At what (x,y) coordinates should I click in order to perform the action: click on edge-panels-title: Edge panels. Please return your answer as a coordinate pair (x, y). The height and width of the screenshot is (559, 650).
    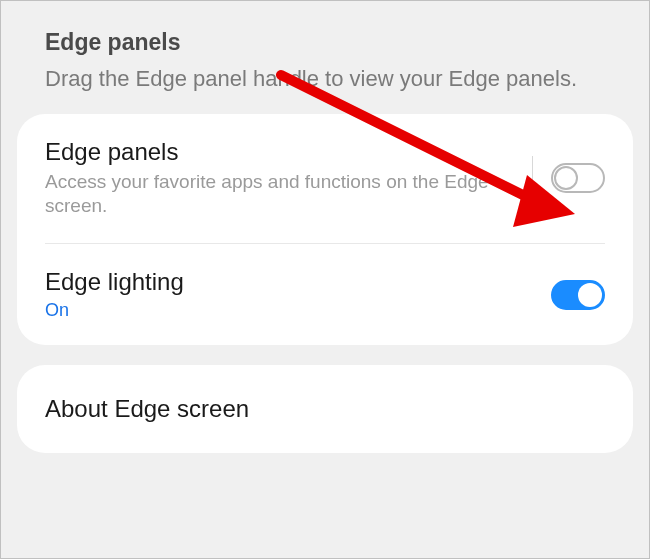
    Looking at the image, I should click on (280, 152).